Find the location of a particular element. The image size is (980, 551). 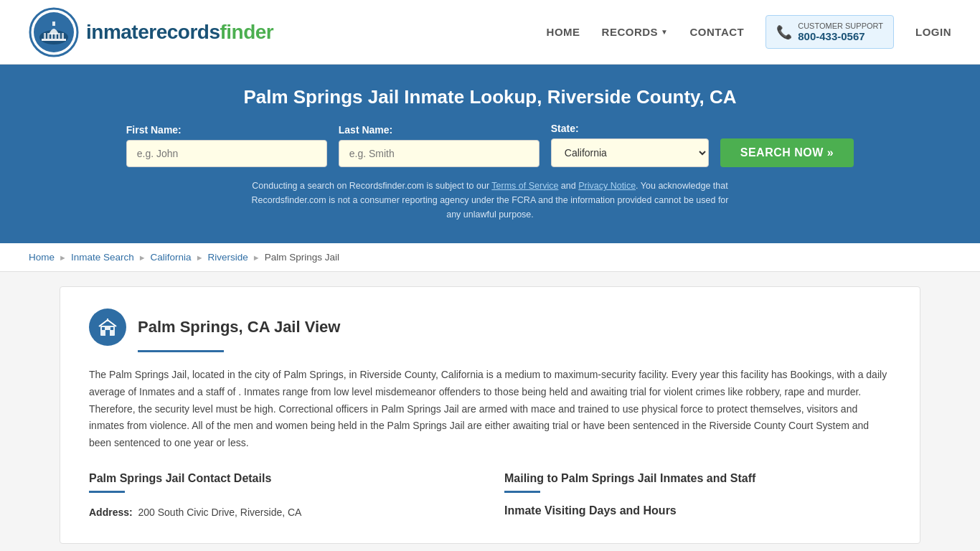

breadcrumb-riverside: Riverside is located at coordinates (228, 257).